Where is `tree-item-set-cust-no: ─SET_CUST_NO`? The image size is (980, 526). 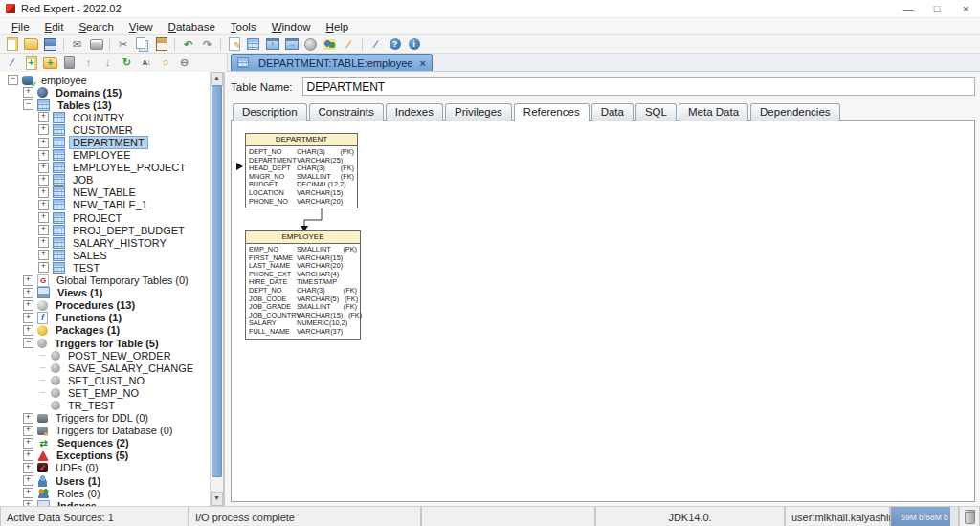
tree-item-set-cust-no: ─SET_CUST_NO is located at coordinates (105, 381).